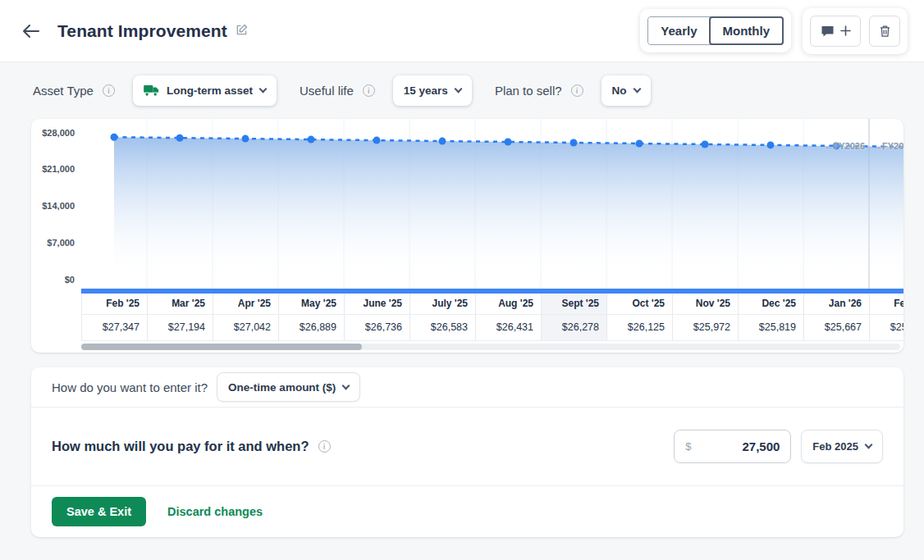 Image resolution: width=924 pixels, height=560 pixels. What do you see at coordinates (771, 328) in the screenshot?
I see `month-value-cell: $25,819` at bounding box center [771, 328].